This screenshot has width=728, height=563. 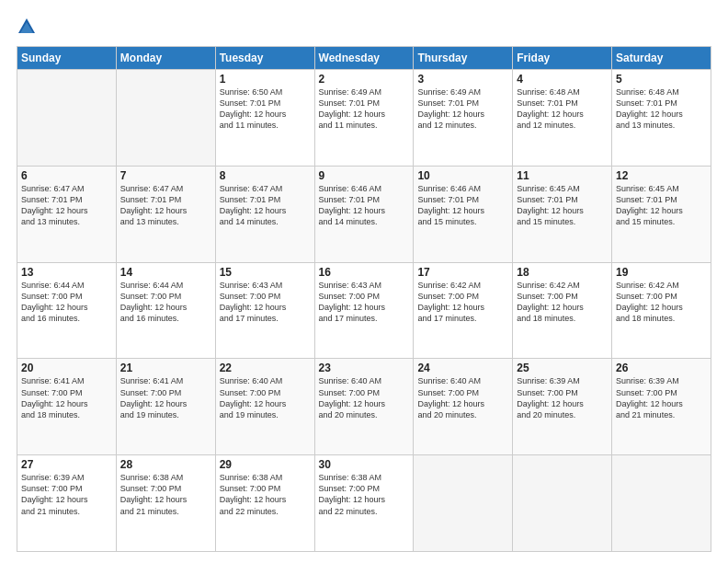 I want to click on day-number: 29, so click(x=265, y=465).